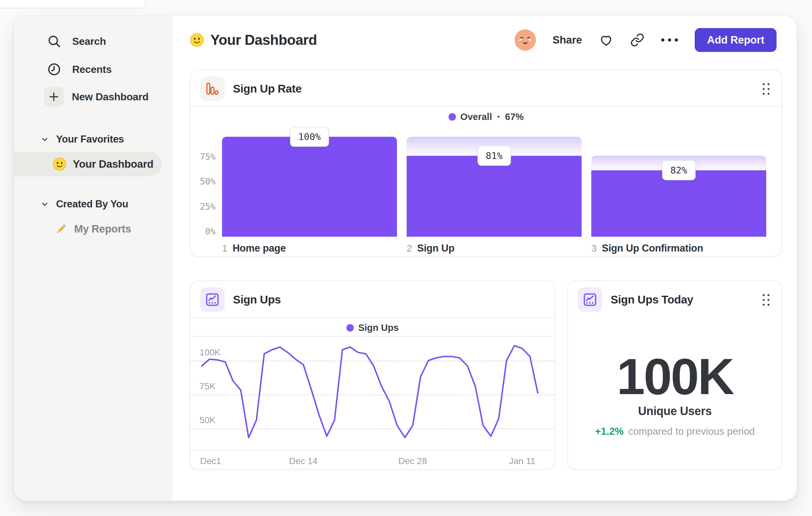 This screenshot has height=516, width=812. What do you see at coordinates (310, 137) in the screenshot?
I see `funnel-value-badge: 100%` at bounding box center [310, 137].